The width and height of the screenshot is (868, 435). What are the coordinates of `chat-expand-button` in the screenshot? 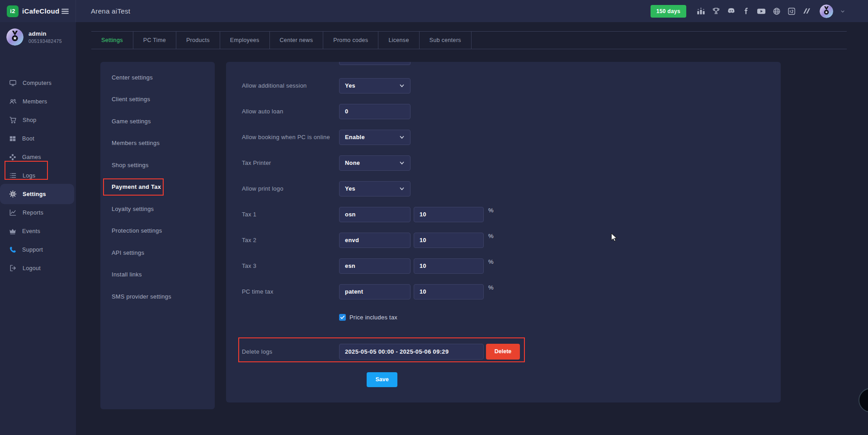 It's located at (863, 400).